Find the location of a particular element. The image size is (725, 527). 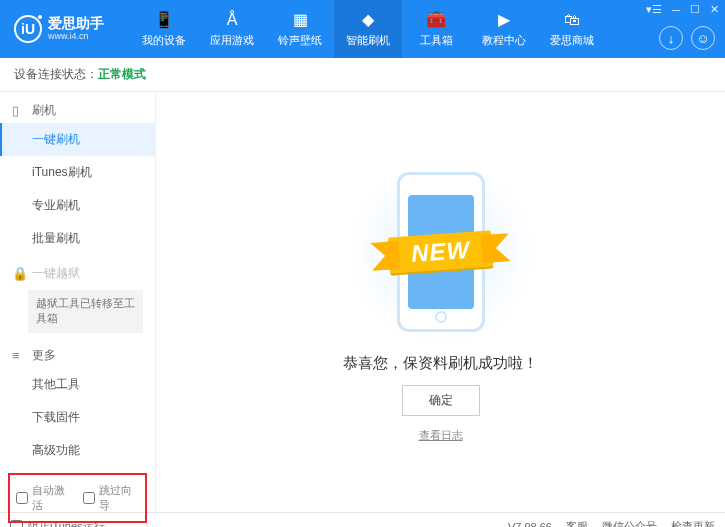

status-mode: 正常模式 is located at coordinates (122, 74).